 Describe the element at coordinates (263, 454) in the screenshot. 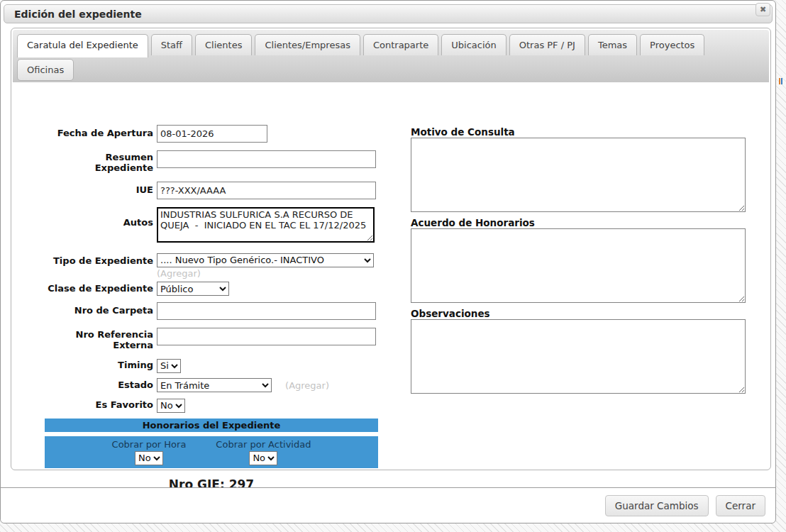

I see `cobrar-por-actividad-group: Cobrar por Actividad No` at that location.